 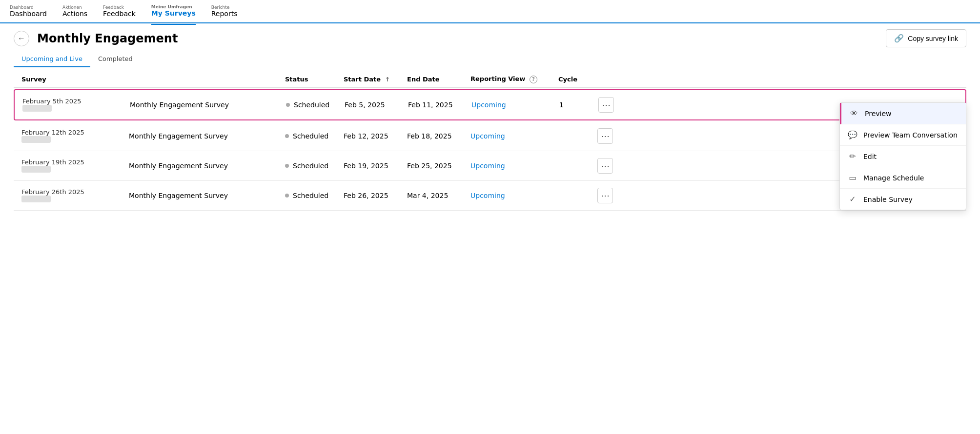 What do you see at coordinates (853, 178) in the screenshot?
I see `manage-schedule-icon: ▭` at bounding box center [853, 178].